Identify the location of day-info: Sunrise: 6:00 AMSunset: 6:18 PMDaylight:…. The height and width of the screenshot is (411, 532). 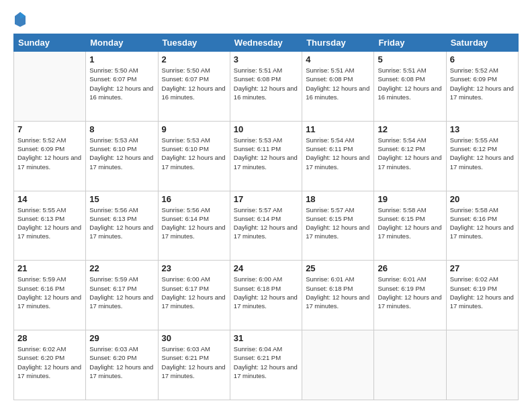
(266, 293).